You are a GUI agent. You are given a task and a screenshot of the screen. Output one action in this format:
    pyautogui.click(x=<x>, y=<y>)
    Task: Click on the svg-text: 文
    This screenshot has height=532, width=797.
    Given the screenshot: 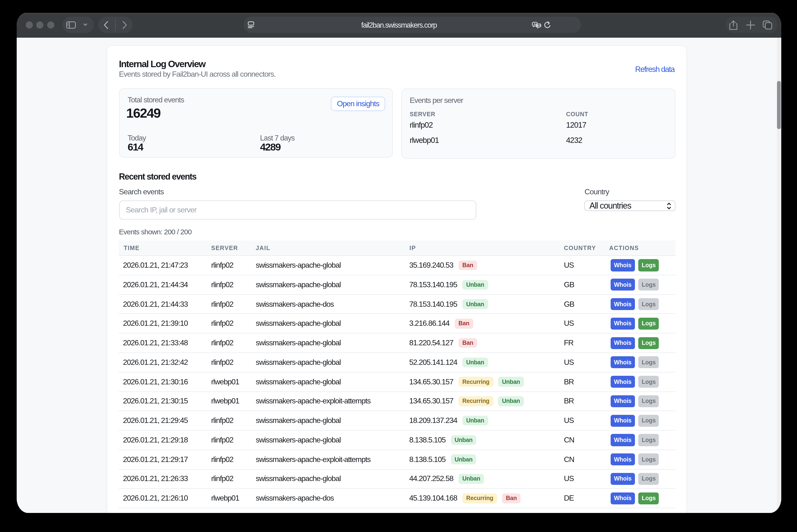 What is the action you would take?
    pyautogui.click(x=539, y=25)
    